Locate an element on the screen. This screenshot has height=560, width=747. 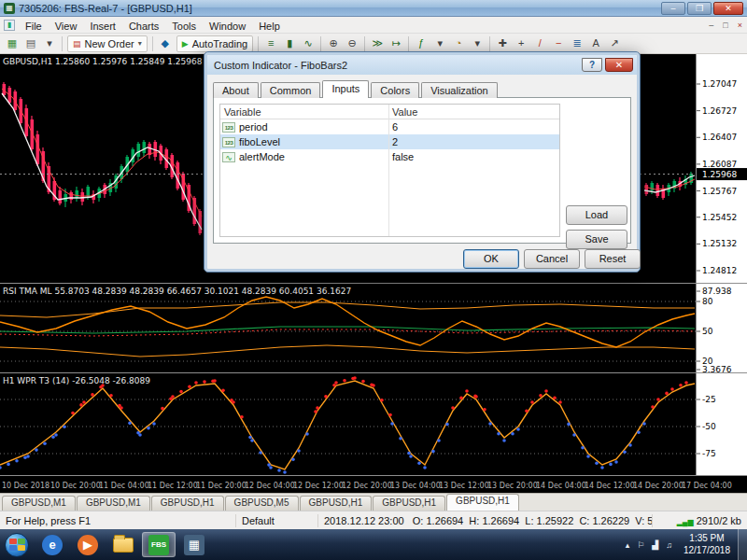
param-value: false is located at coordinates (474, 157).